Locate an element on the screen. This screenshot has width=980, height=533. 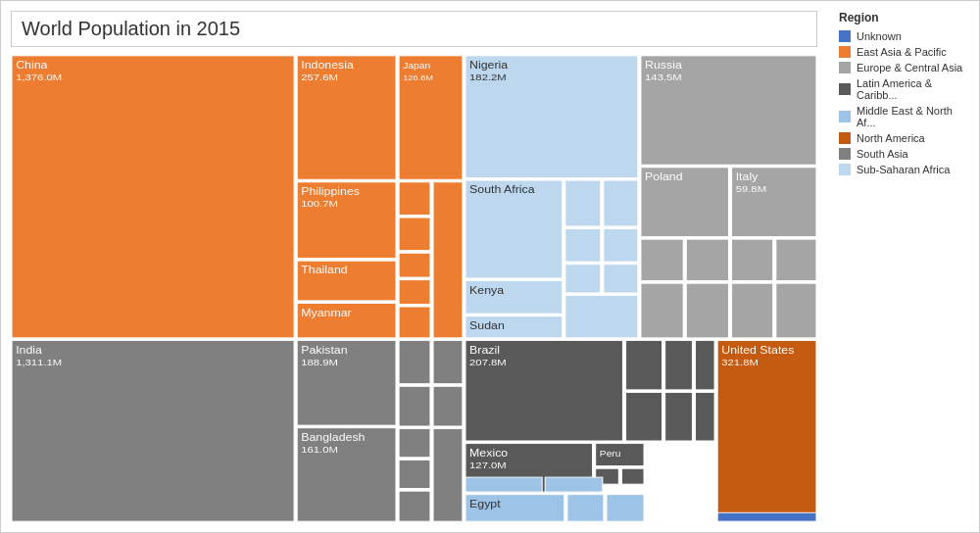
svg-text: Indonesia is located at coordinates (327, 65).